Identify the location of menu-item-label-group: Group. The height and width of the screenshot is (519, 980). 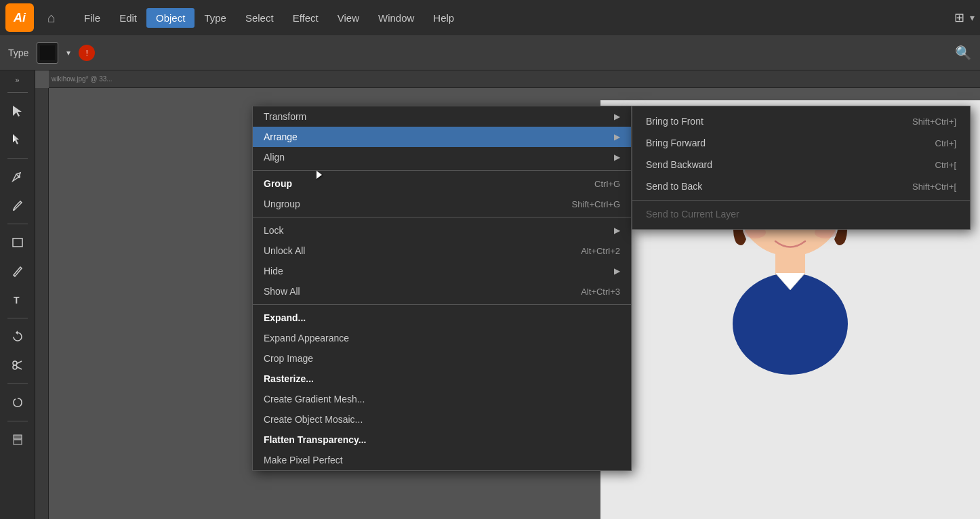
(424, 184).